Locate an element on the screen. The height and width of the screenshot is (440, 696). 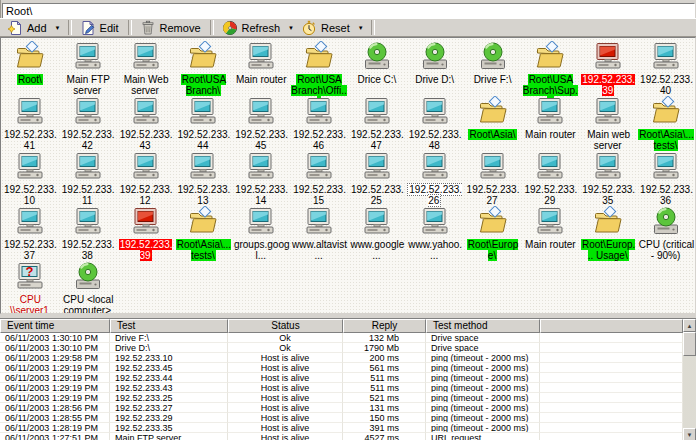
event-log-scrollbar: ▲ ▼ is located at coordinates (690, 380).